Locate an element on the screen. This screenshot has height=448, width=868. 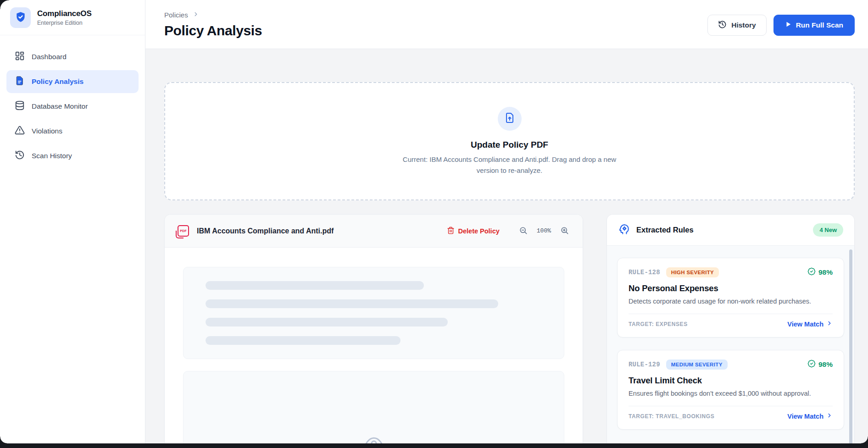
pdf-viewer-toolbar: PDF IBM Accounts Compliance and Anti.pdf… is located at coordinates (373, 231).